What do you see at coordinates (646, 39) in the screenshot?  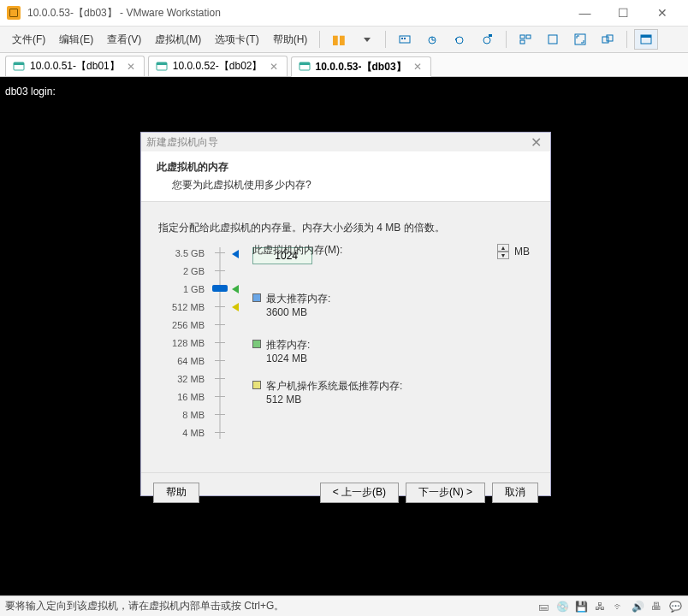 I see `console-view-button` at bounding box center [646, 39].